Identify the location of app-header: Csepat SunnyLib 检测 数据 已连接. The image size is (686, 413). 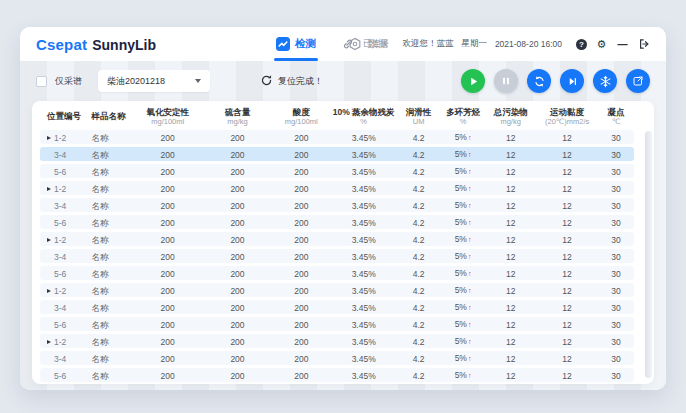
(343, 44).